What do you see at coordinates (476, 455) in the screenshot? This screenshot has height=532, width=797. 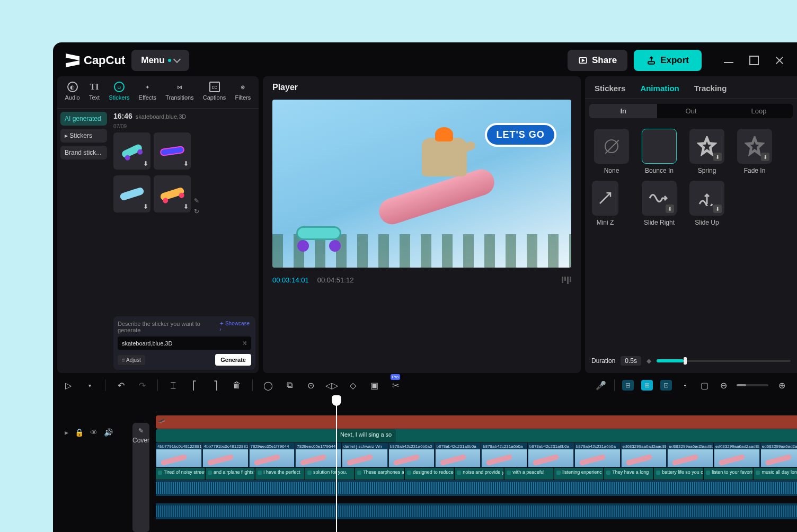 I see `video-track: 4bb7791bc0c481228811f44bb7791bc0c4812288…` at bounding box center [476, 455].